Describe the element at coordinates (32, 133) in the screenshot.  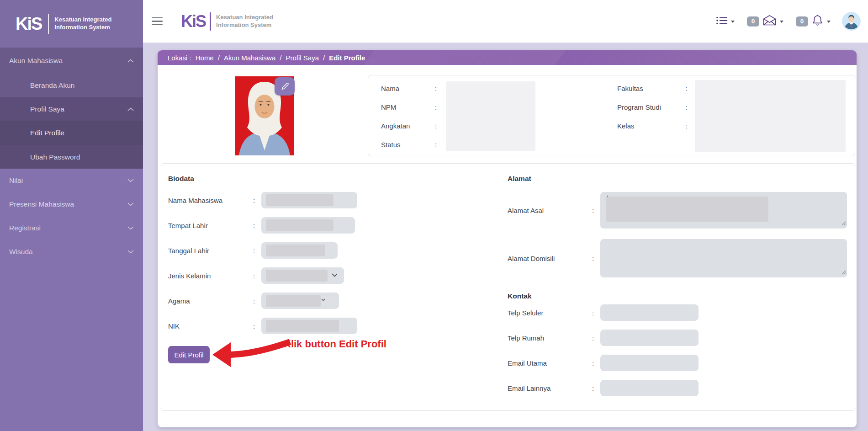
I see `sidebar-item-label: Edit Profile` at that location.